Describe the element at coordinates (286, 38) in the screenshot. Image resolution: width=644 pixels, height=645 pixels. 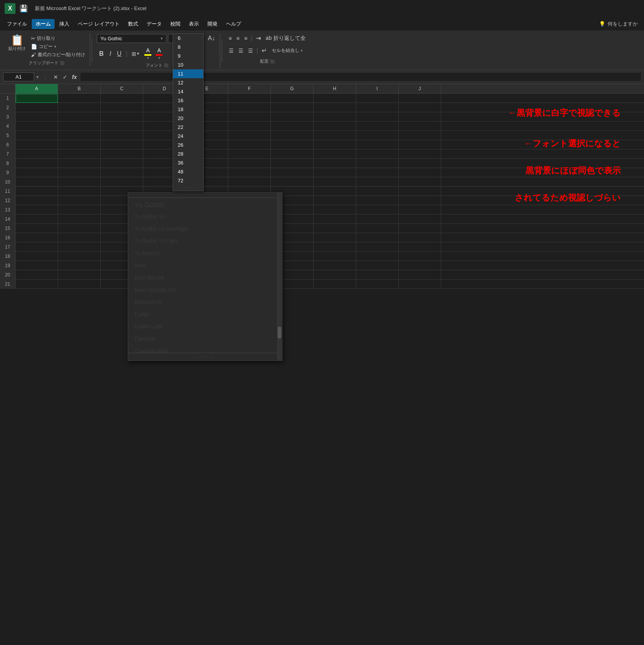
I see `wrap-text-btn: ab 折り返して全` at that location.